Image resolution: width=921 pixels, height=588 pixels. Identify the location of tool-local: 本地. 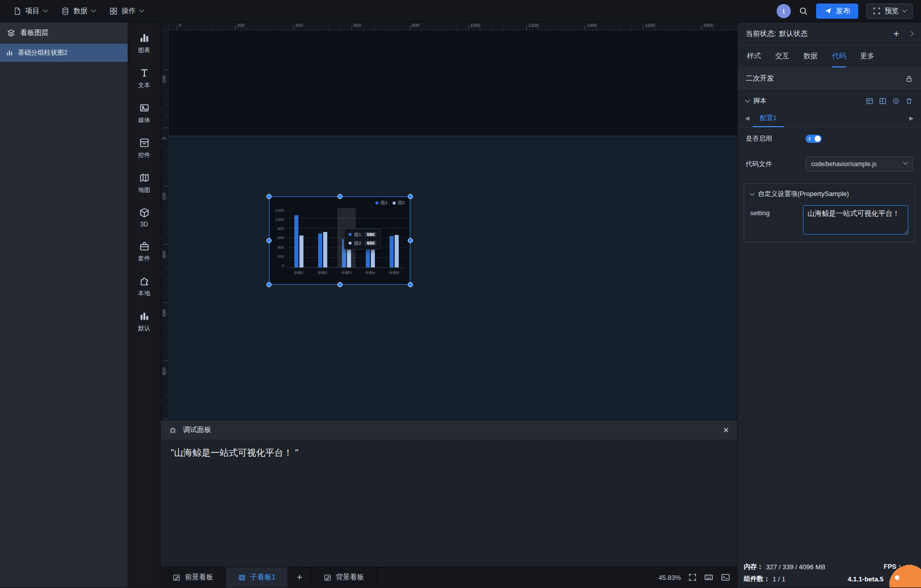
(144, 287).